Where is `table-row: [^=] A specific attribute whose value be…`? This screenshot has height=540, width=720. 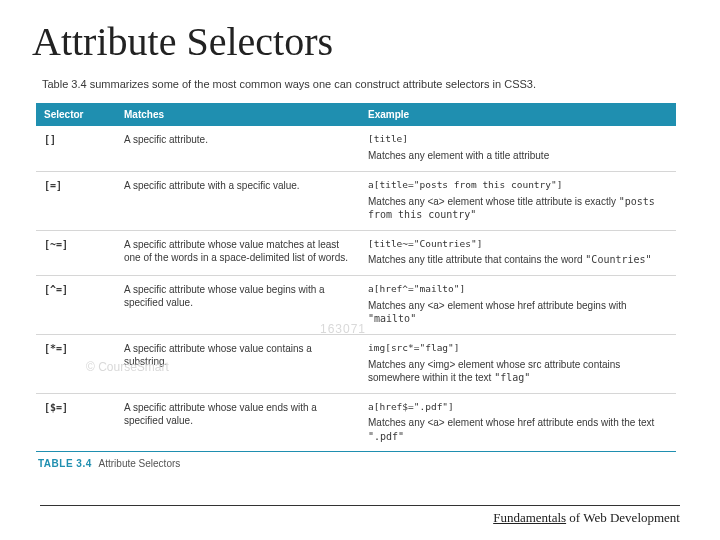
table-row: [^=] A specific attribute whose value be… is located at coordinates (356, 304).